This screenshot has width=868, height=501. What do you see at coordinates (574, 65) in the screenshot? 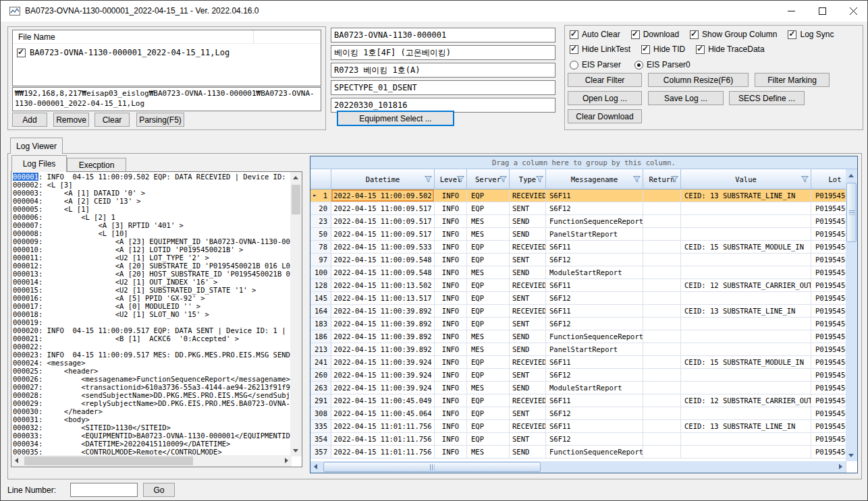
I see `radio-icon` at bounding box center [574, 65].